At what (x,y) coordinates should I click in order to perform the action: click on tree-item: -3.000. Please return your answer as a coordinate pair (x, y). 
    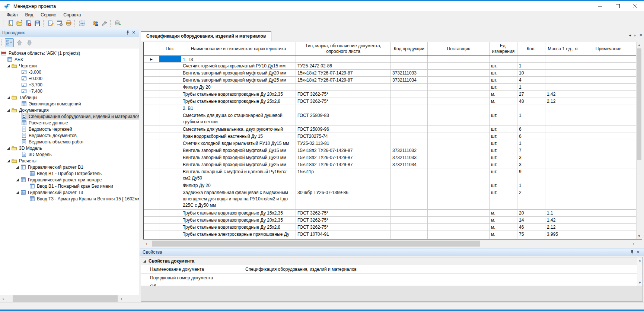
    Looking at the image, I should click on (69, 72).